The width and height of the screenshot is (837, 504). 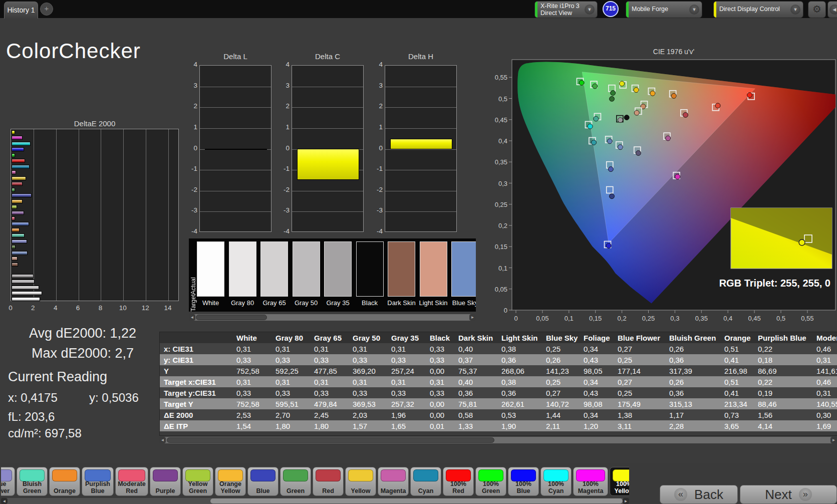 I want to click on pattern-button-purplish-blue: PurplishBlue, so click(x=98, y=481).